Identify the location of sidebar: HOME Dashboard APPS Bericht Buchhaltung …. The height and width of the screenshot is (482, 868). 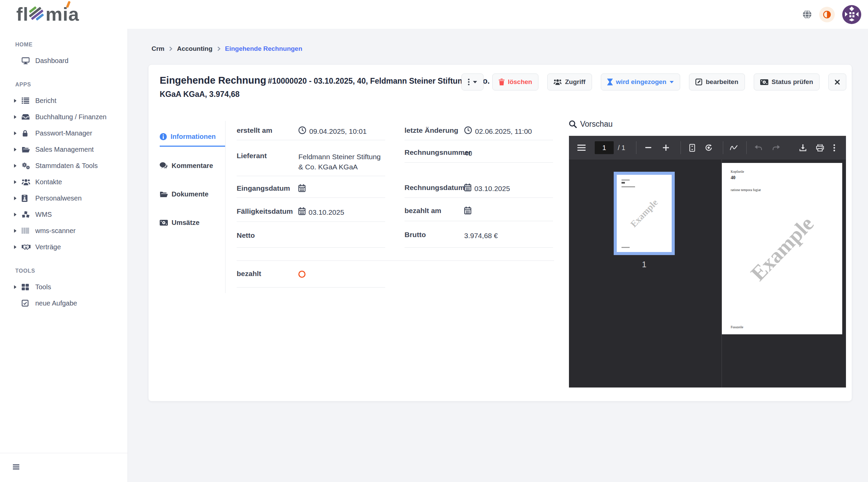
(64, 255).